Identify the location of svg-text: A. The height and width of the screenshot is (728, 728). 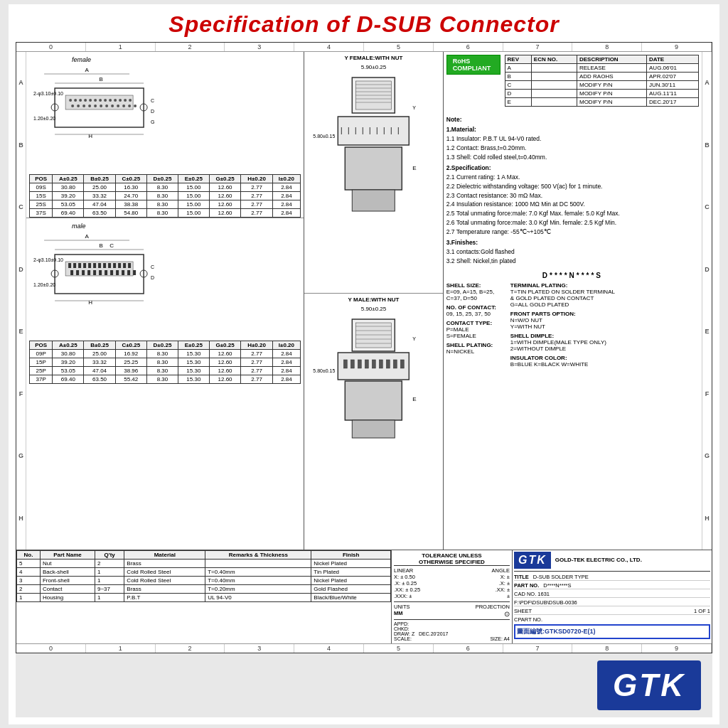
(87, 70).